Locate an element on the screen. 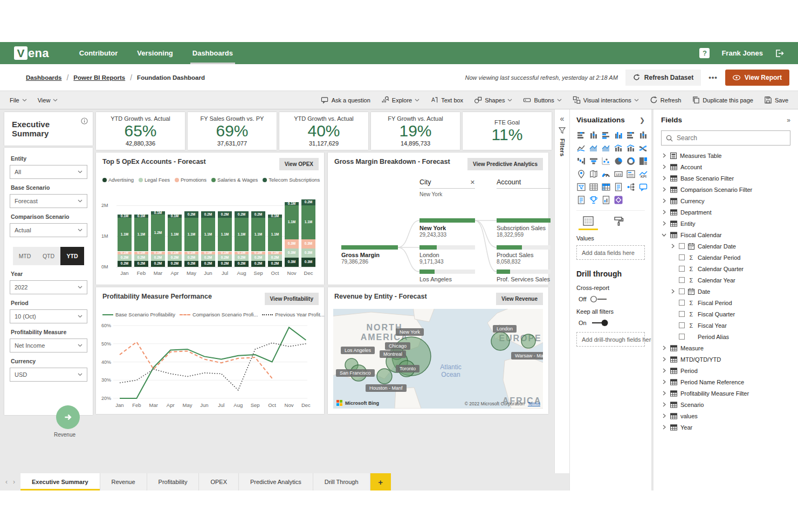  toolbar-item-explore: Explore is located at coordinates (400, 100).